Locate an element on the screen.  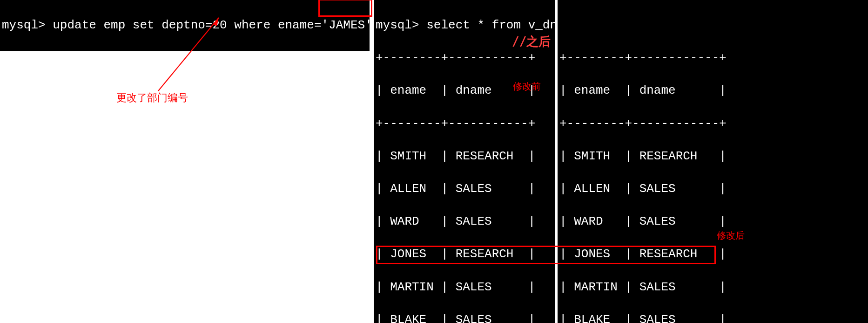
query-result-line1: Query OK, 1 row affected (0.01 sec) is located at coordinates (185, 58).